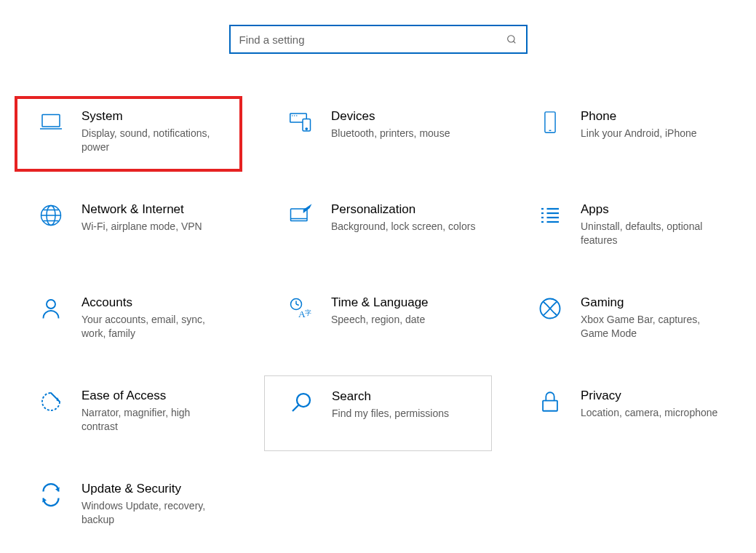 The image size is (756, 553). Describe the element at coordinates (550, 122) in the screenshot. I see `phone-icon` at that location.